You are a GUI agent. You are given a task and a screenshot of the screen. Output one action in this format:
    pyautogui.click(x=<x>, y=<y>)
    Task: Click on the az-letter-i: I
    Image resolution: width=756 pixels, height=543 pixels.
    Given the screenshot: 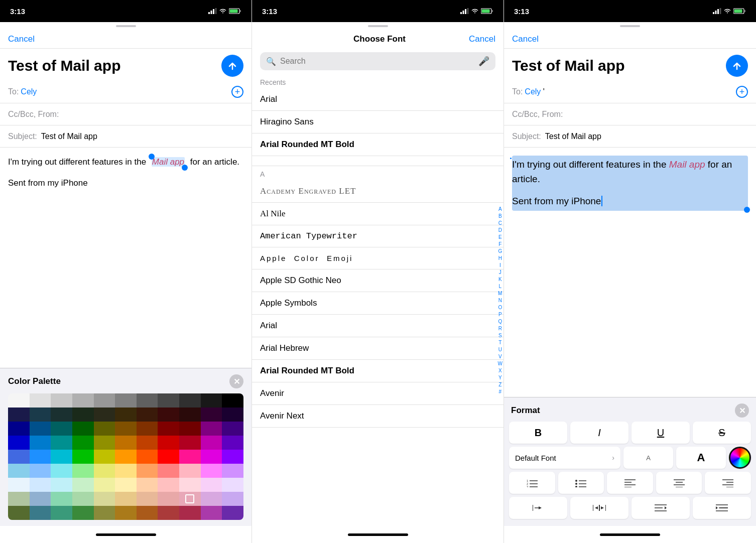 What is the action you would take?
    pyautogui.click(x=500, y=265)
    